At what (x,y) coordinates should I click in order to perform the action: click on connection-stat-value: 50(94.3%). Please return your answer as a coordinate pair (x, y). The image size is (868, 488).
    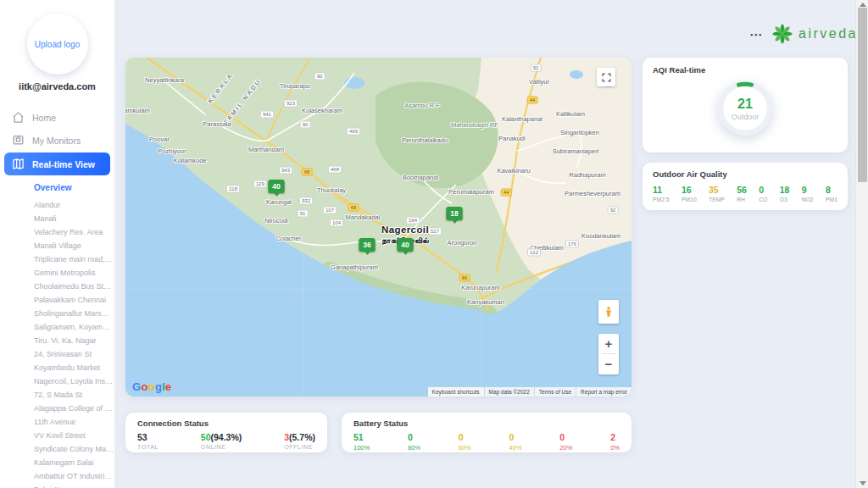
    Looking at the image, I should click on (221, 437).